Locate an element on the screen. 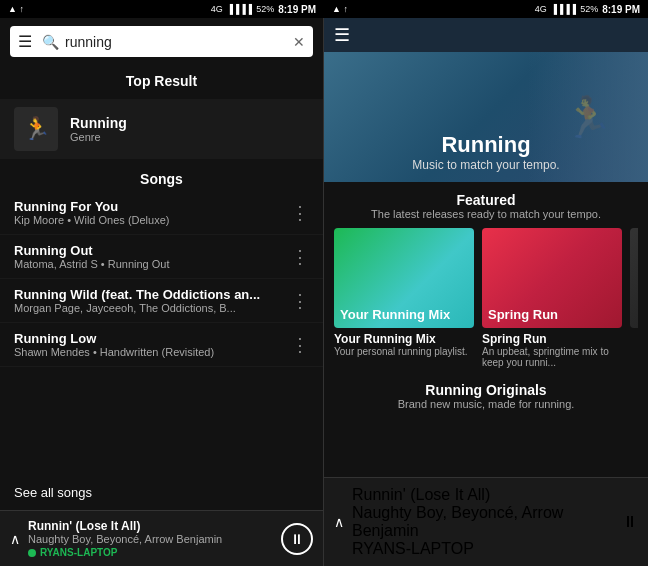  top-result-icon: 🏃 is located at coordinates (36, 129).